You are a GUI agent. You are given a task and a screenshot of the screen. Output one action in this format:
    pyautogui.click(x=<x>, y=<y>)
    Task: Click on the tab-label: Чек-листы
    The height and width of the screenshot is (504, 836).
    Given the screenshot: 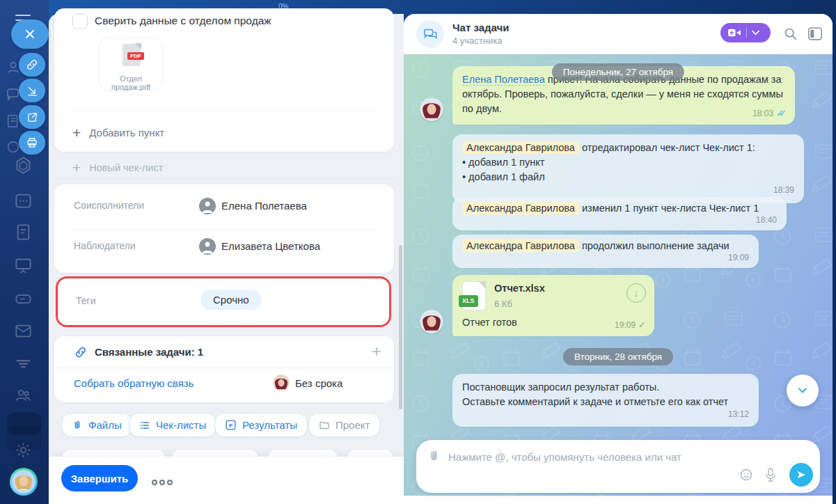 What is the action you would take?
    pyautogui.click(x=181, y=425)
    